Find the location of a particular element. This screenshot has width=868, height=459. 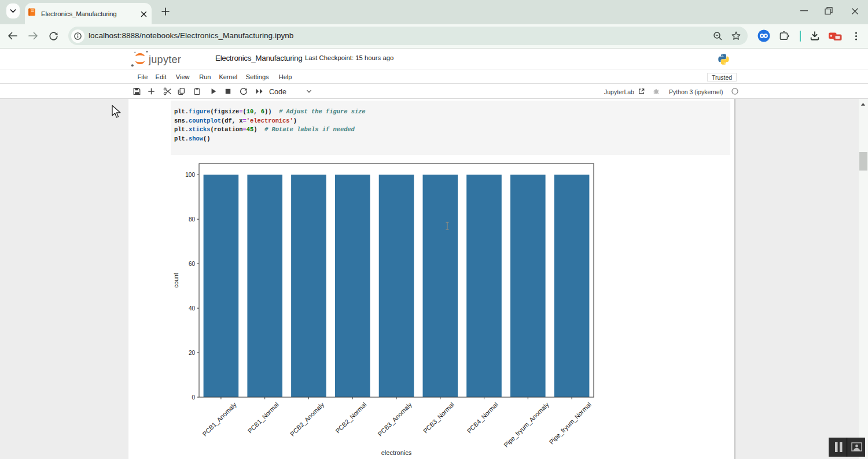

svg-text: 80 is located at coordinates (192, 220).